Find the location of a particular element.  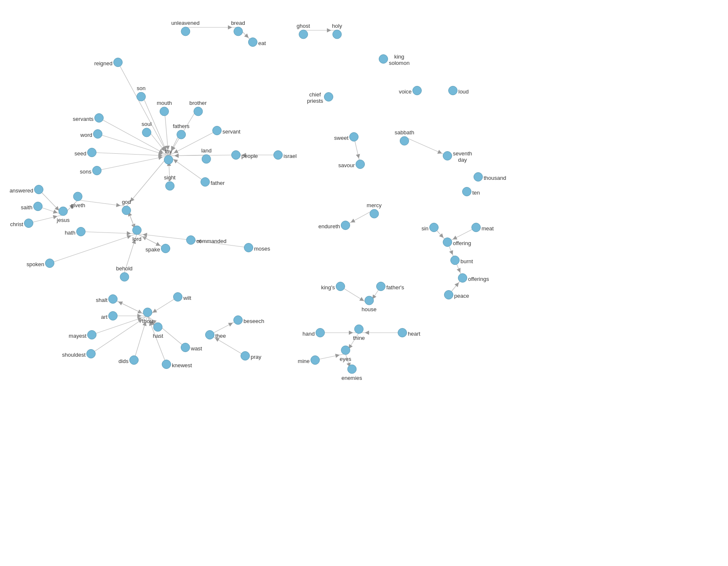

node-fathers: fathers is located at coordinates (181, 131).